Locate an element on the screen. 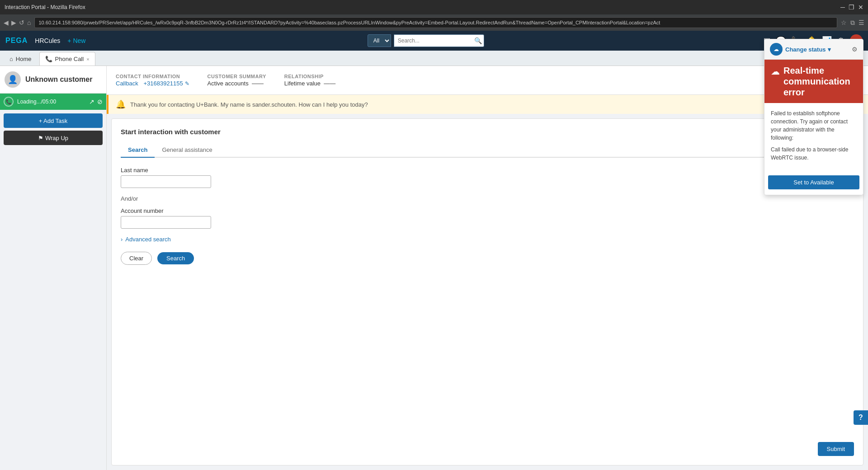 This screenshot has height=470, width=868. change-status-bar: ☁ Change status ▾ ⚙ is located at coordinates (814, 50).